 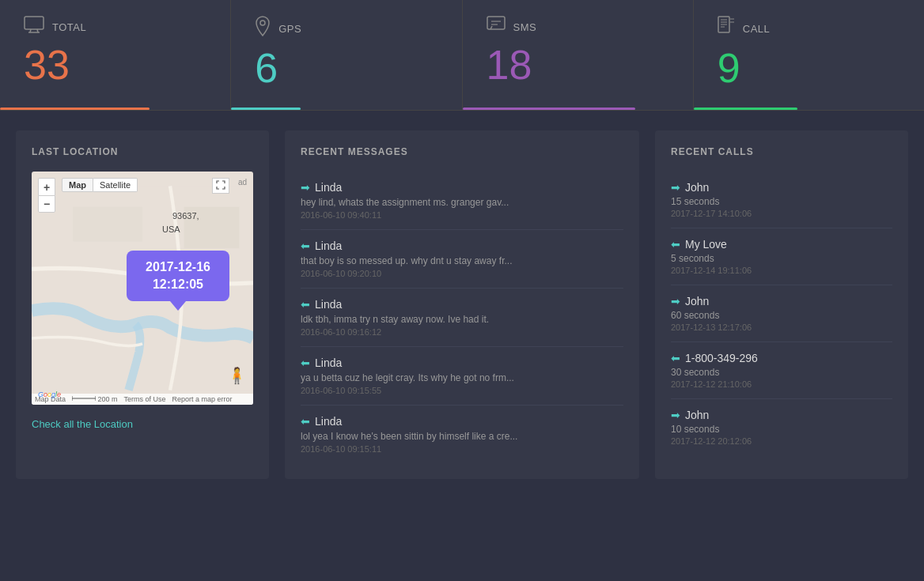 What do you see at coordinates (49, 394) in the screenshot?
I see `google-logo: Google` at bounding box center [49, 394].